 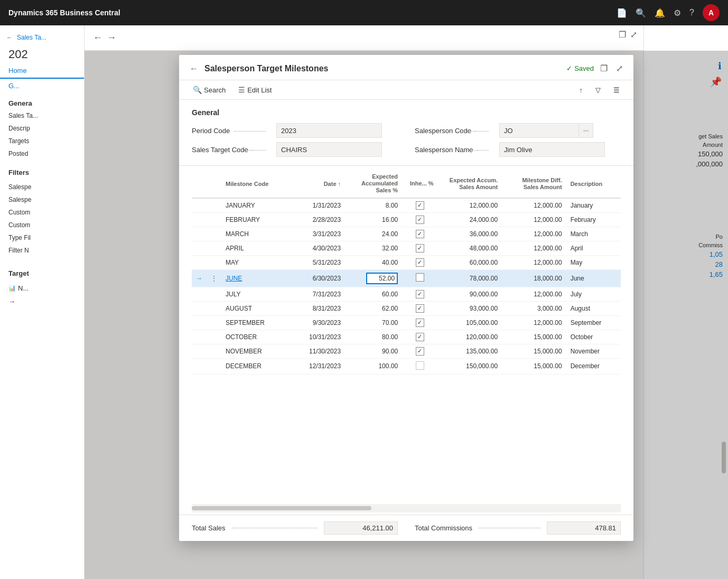 What do you see at coordinates (406, 309) in the screenshot?
I see `table-row: AUGUST8/31/202362.0093,000.003,000.00Aug…` at bounding box center [406, 309].